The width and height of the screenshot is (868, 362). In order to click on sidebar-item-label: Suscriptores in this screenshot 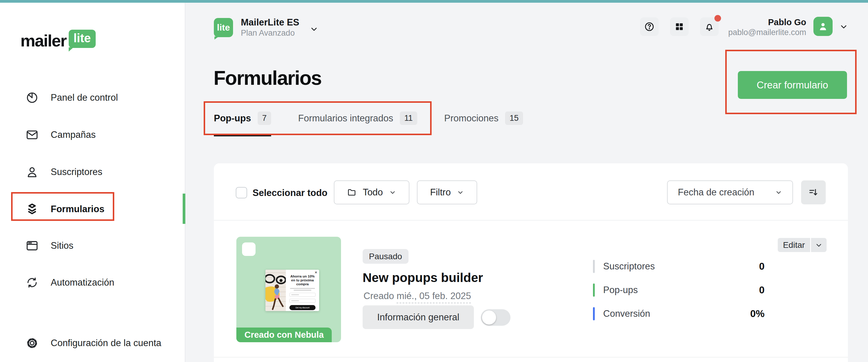, I will do `click(76, 172)`.